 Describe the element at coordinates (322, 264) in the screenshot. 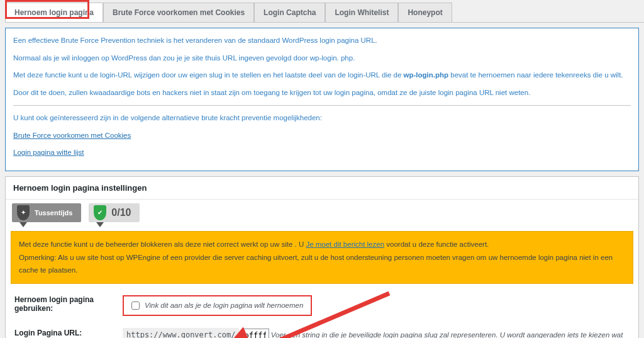

I see `warn-line2: Opmerking: Als u uw site host op WPEngin…` at that location.